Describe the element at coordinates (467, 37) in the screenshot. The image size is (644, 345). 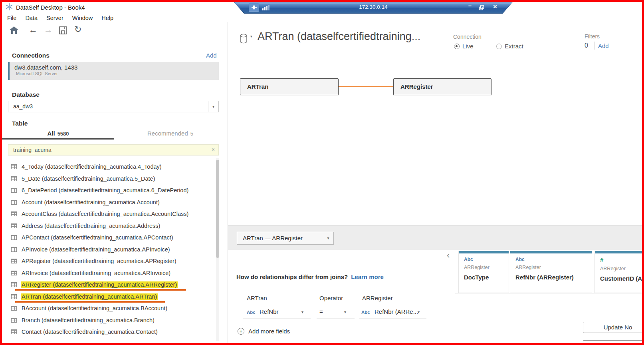
I see `connection-label: Connection` at that location.